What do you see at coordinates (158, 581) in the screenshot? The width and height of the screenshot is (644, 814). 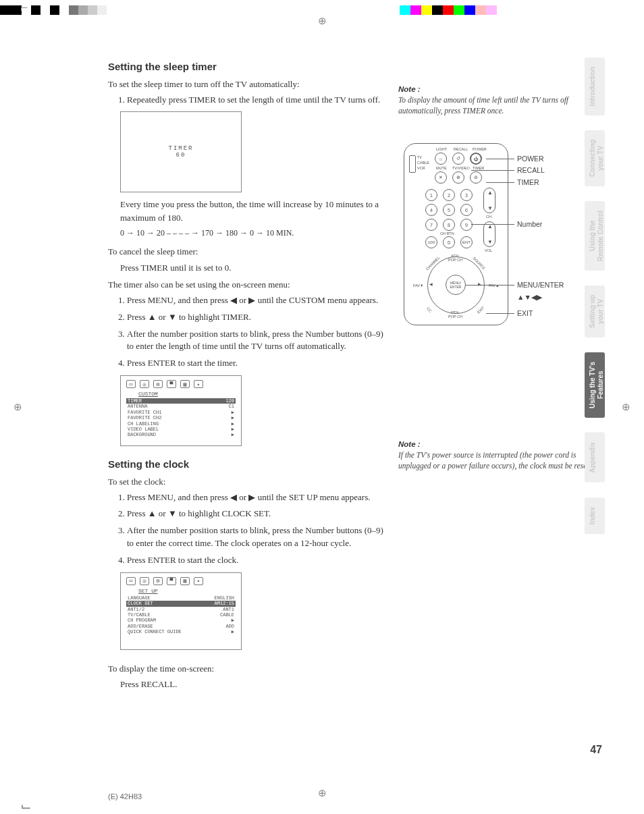 I see `menu-tab-icon: ⚙` at bounding box center [158, 581].